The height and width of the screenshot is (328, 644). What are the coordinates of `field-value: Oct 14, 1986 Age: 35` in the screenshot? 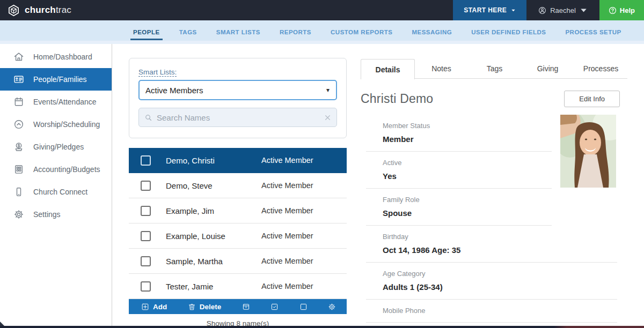 It's located at (500, 250).